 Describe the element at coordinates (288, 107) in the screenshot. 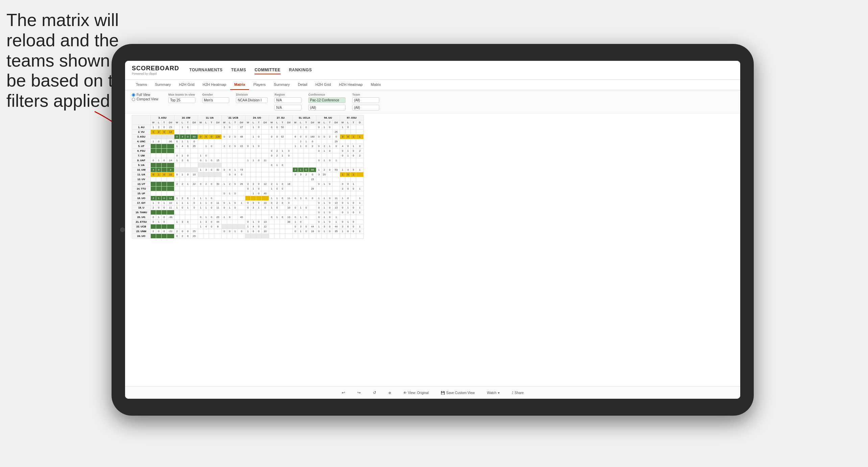

I see `region-select-2: N/A` at that location.